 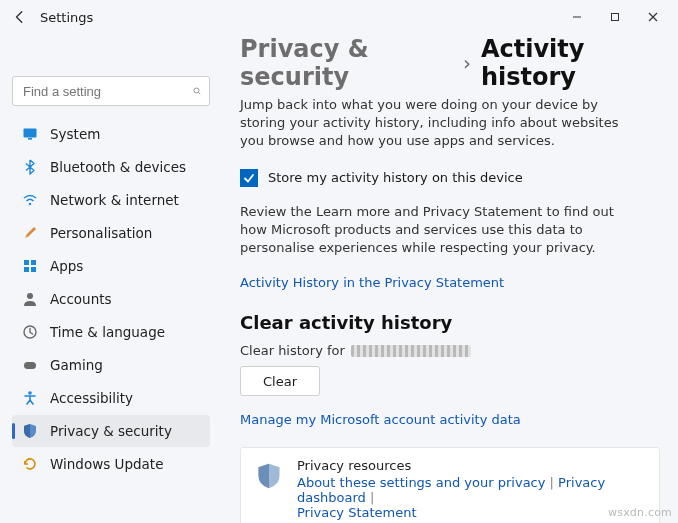 What do you see at coordinates (111, 398) in the screenshot?
I see `sidebar-item-accessibility: Accessibility` at bounding box center [111, 398].